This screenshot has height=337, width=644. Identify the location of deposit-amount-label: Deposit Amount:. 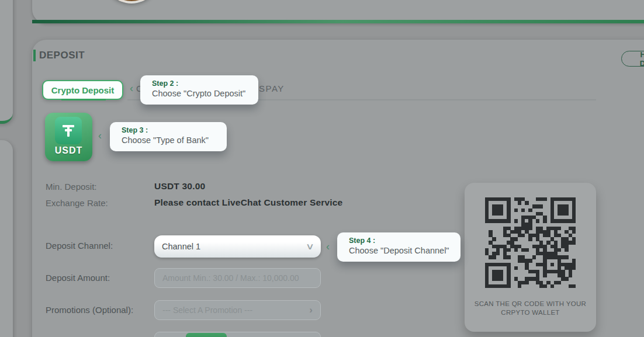
(78, 278).